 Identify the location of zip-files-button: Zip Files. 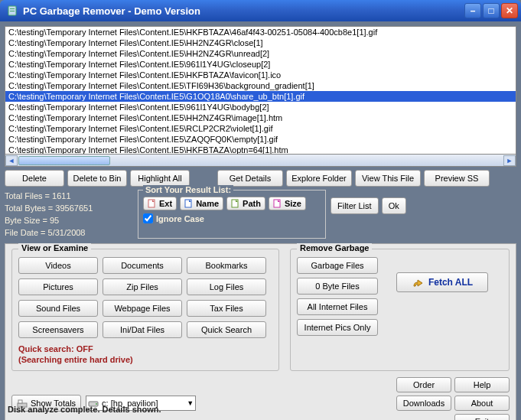
(142, 287).